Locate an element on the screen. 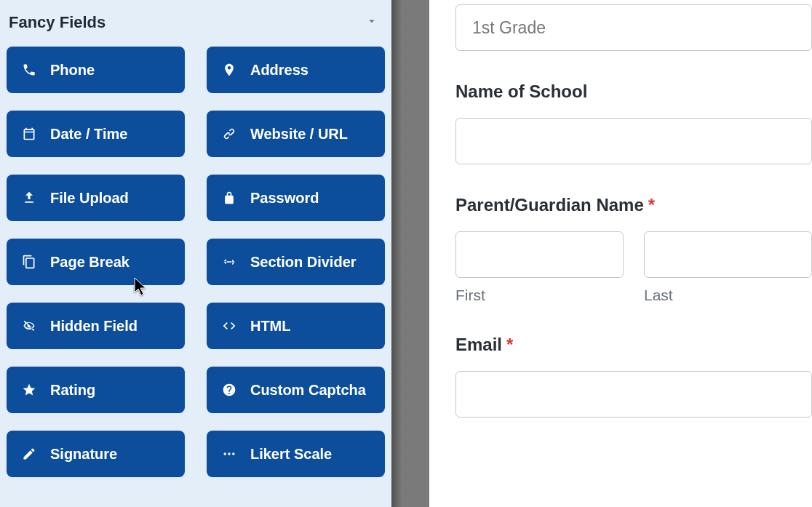 The image size is (812, 507). last-sublabel: Last is located at coordinates (728, 295).